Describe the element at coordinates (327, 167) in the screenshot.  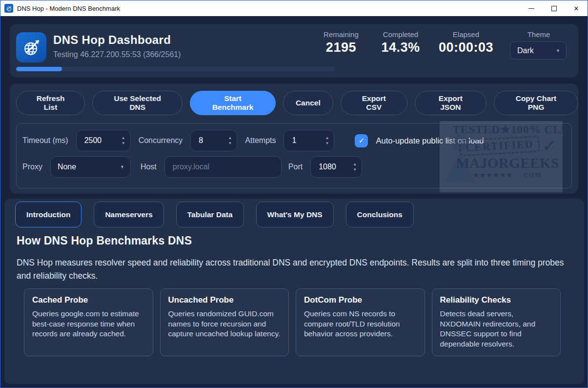
I see `port-value: 1080` at that location.